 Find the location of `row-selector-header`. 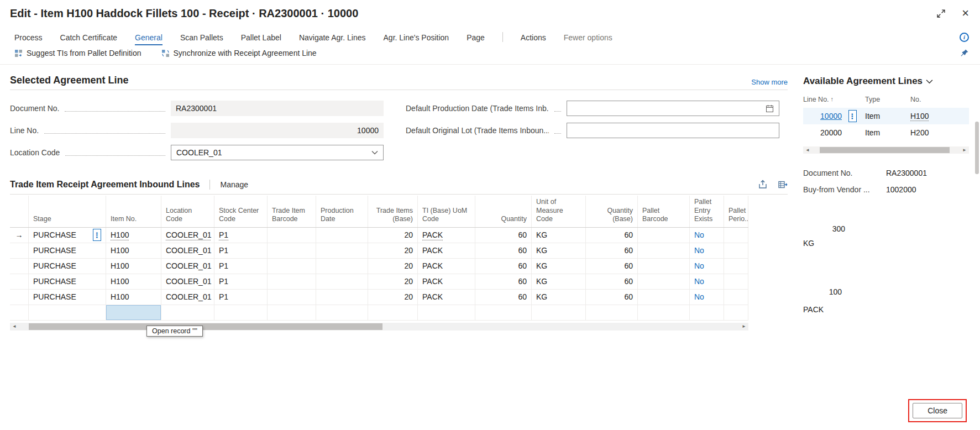

row-selector-header is located at coordinates (19, 211).